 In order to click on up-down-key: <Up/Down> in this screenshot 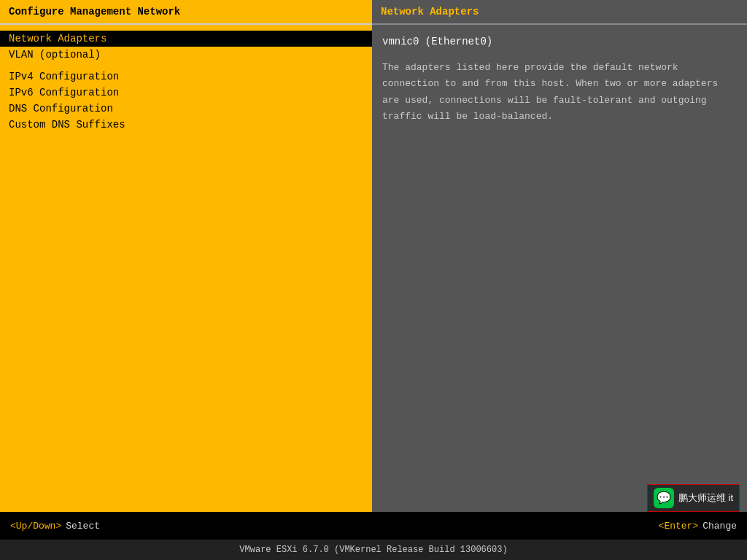, I will do `click(36, 526)`.